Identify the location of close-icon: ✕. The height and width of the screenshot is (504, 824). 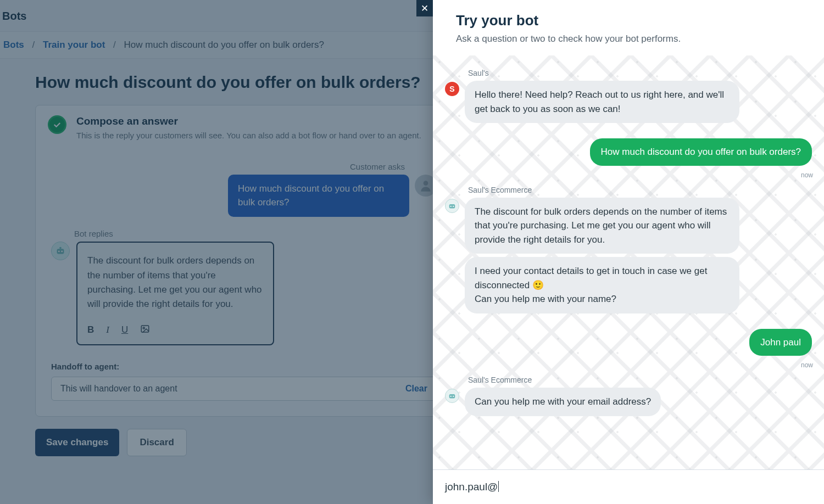
(425, 8).